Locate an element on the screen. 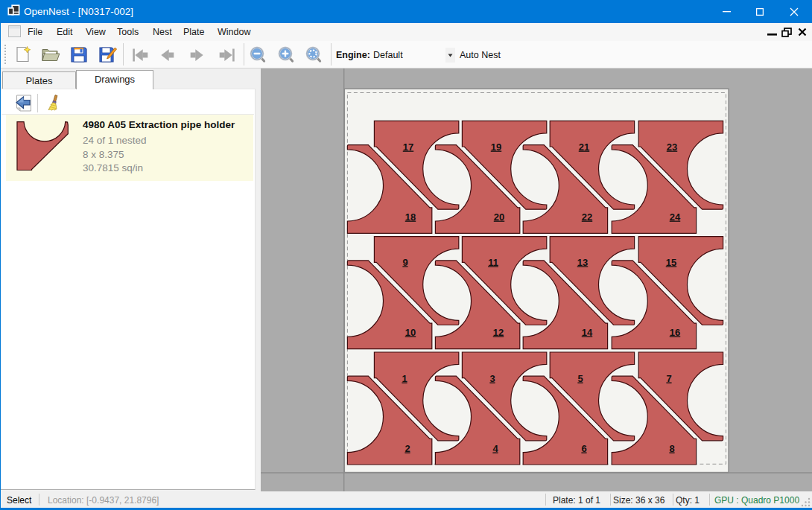 The image size is (812, 510). svg-text: 24 is located at coordinates (675, 217).